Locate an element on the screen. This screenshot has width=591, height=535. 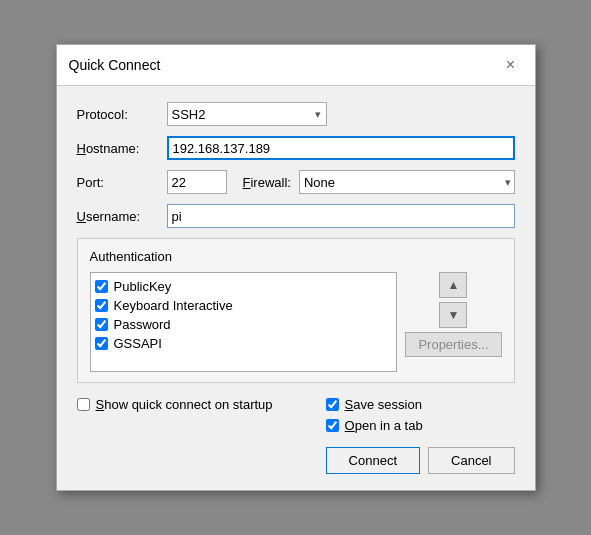
title-bar: Quick Connect × is located at coordinates (296, 66).